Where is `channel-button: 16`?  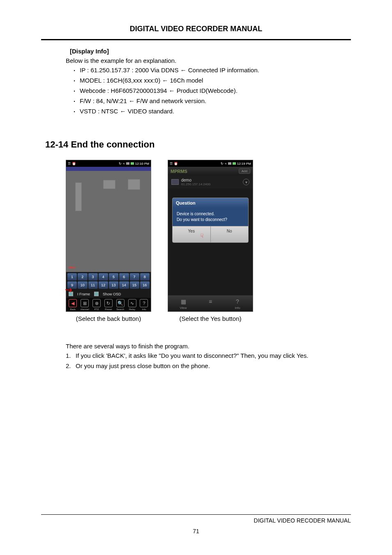
channel-button: 16 is located at coordinates (145, 285).